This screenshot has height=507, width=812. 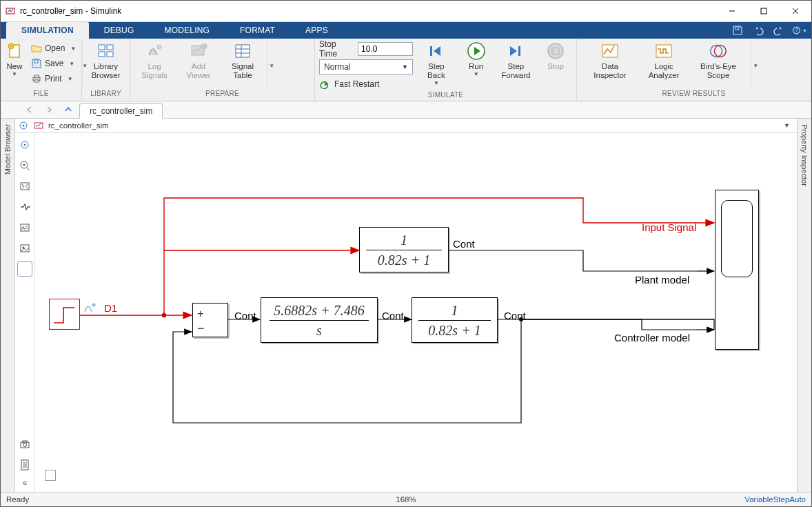 I want to click on print-icon, so click(x=37, y=79).